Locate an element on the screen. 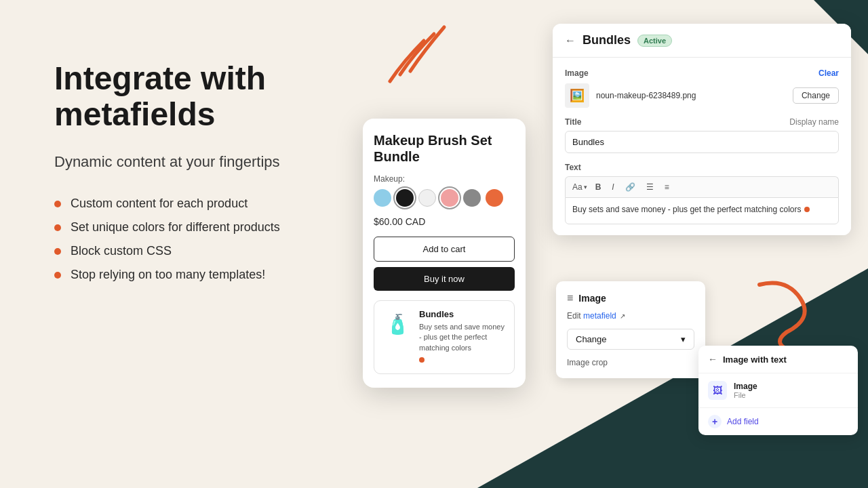 This screenshot has height=488, width=868. product-title: Makeup Brush Set Bundle is located at coordinates (444, 148).